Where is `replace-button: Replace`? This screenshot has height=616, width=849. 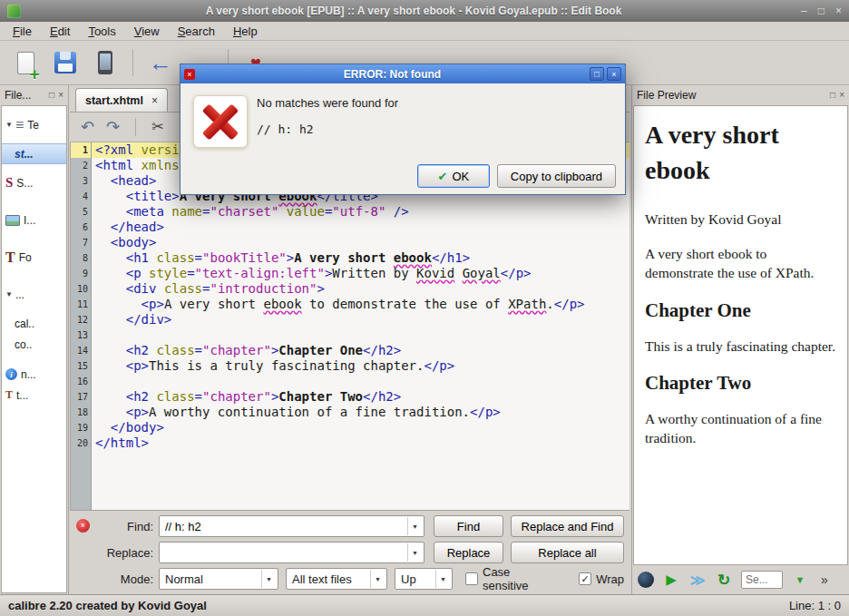
replace-button: Replace is located at coordinates (468, 552).